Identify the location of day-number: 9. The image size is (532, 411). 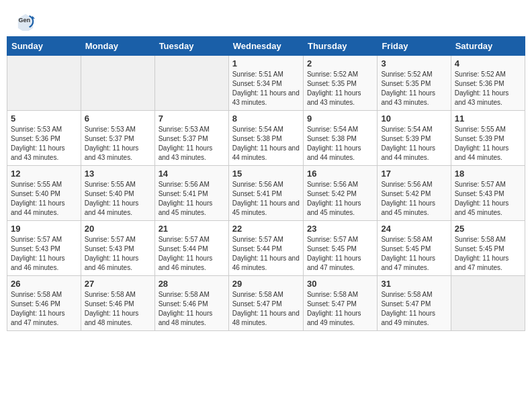
(340, 118).